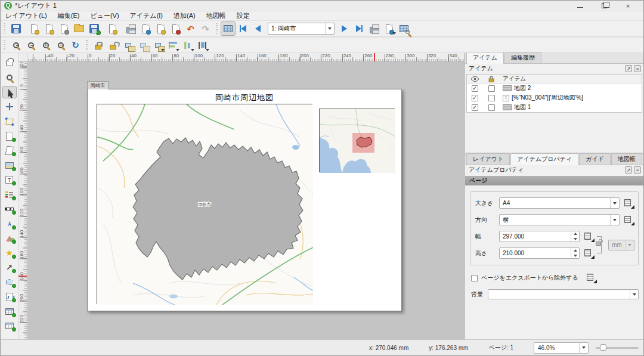  What do you see at coordinates (64, 29) in the screenshot?
I see `layout-manager-button` at bounding box center [64, 29].